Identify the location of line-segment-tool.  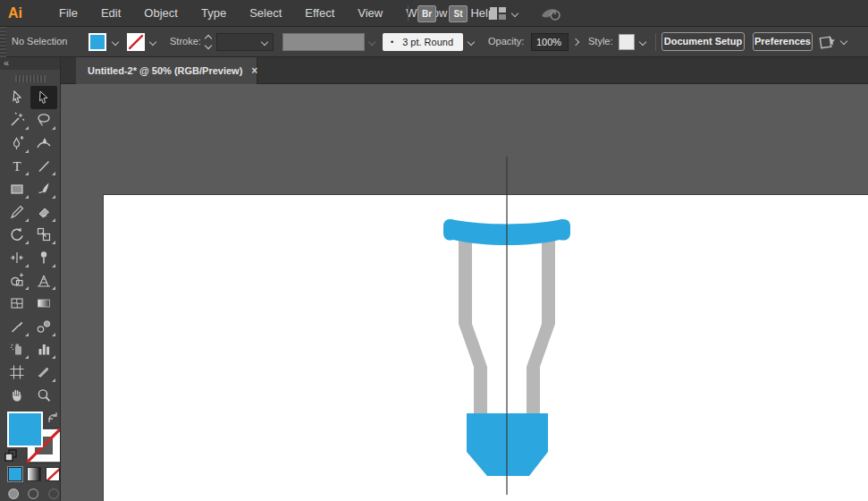
(44, 166).